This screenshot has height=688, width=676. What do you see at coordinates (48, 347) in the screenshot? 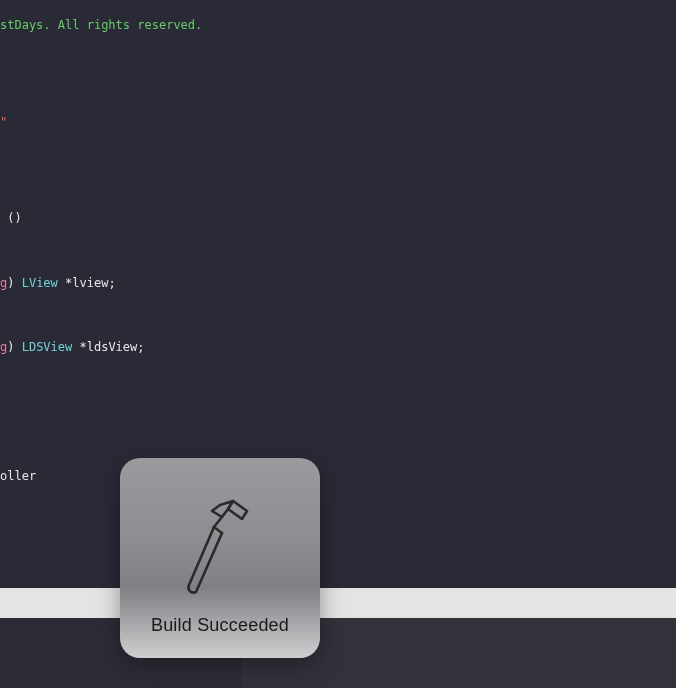
I see `code-type: LDSView` at bounding box center [48, 347].